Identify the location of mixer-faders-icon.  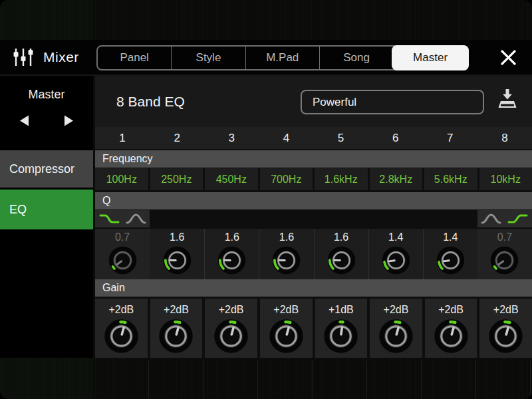
(23, 57).